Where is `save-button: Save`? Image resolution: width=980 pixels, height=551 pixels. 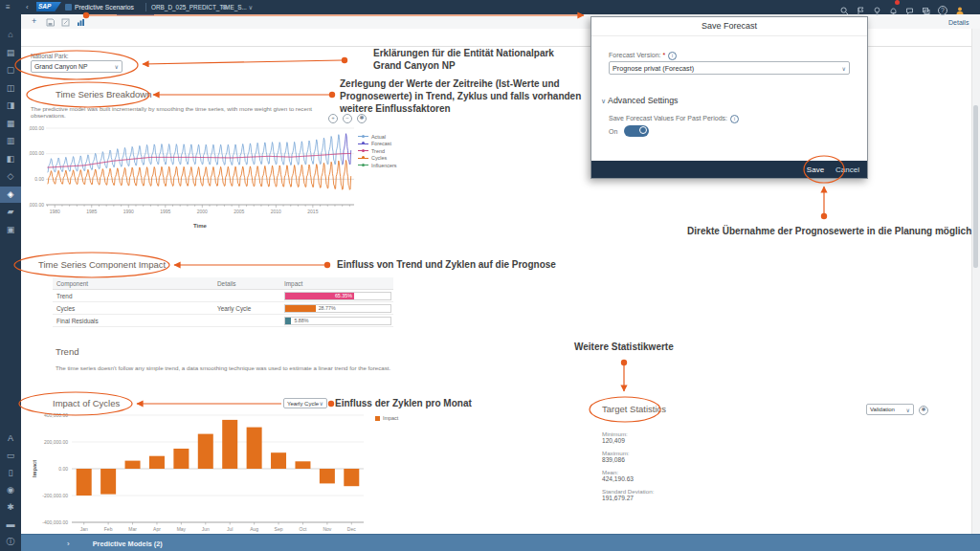
save-button: Save is located at coordinates (815, 170).